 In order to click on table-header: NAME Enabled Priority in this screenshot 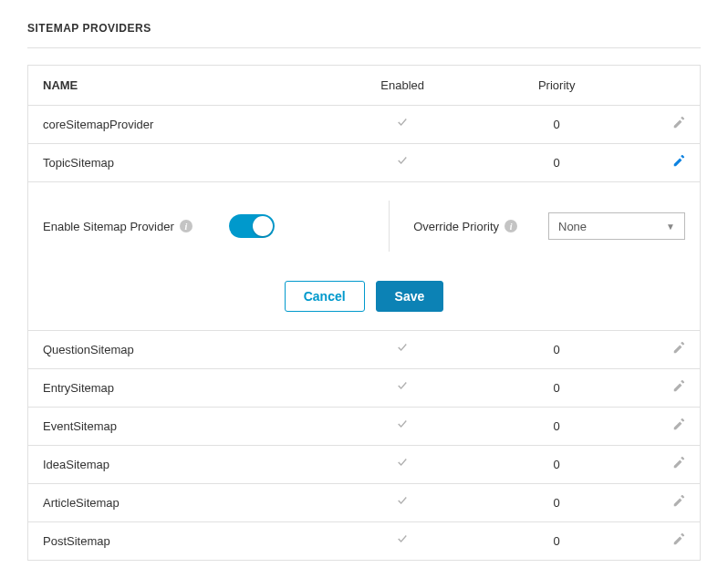, I will do `click(364, 86)`.